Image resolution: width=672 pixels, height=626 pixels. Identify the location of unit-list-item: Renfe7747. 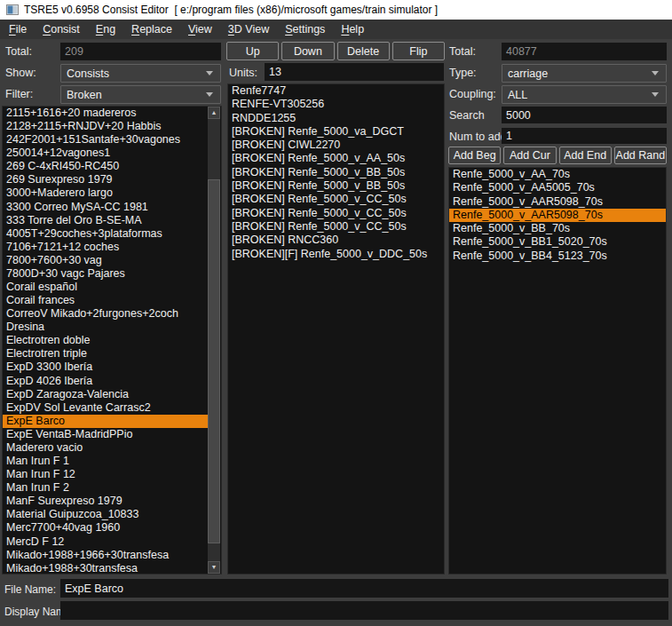
(336, 91).